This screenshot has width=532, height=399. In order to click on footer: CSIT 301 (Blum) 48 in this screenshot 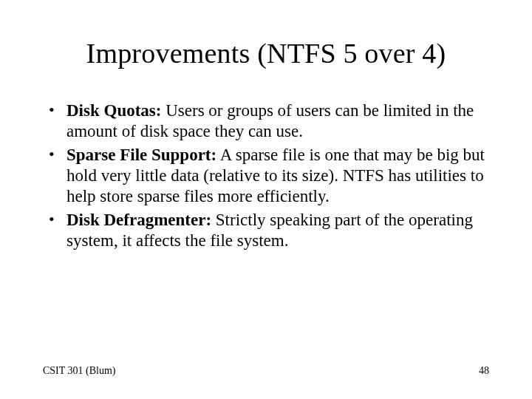, I will do `click(266, 371)`.